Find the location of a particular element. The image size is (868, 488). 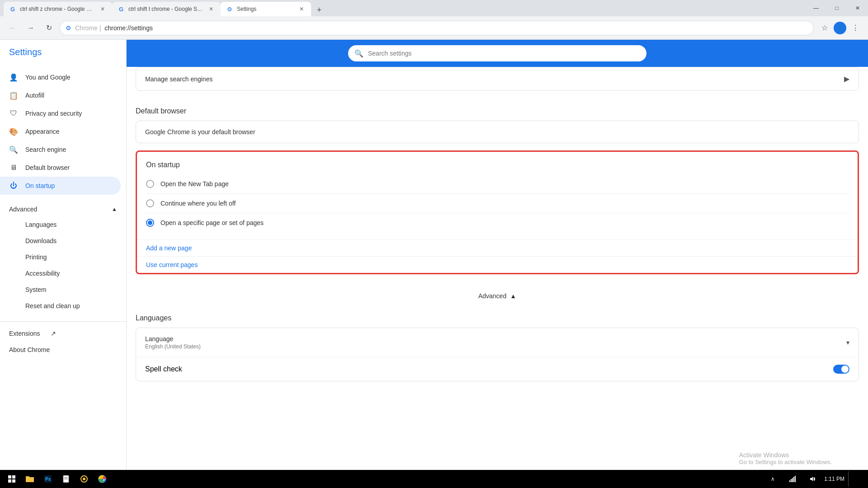

manage-search-engines-label: Manage search engines is located at coordinates (179, 79).